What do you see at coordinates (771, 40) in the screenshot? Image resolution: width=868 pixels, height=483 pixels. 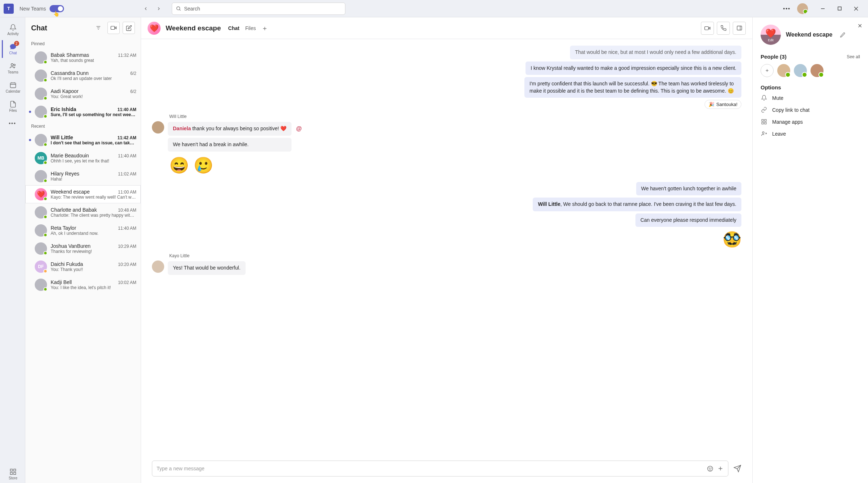 I see `edit-overlay-label: Edit` at bounding box center [771, 40].